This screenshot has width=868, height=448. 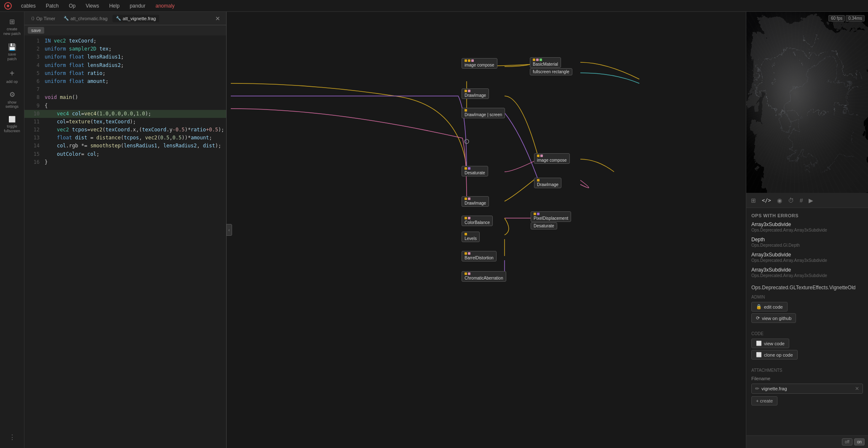 I want to click on node-basic-material: BasicMaterial, so click(x=545, y=62).